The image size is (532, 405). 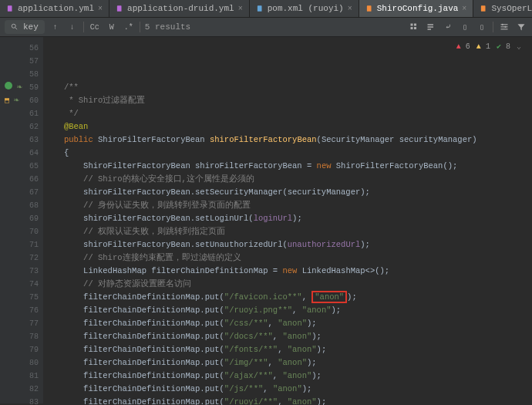 I want to click on code-line-77: filterChainDefinitionMap.put("/img/**", …, so click(x=291, y=363).